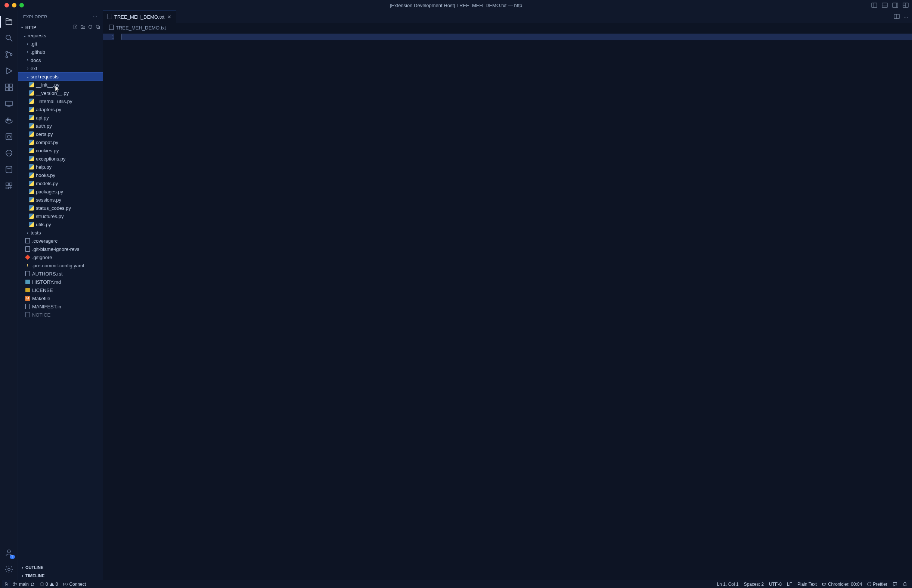  I want to click on status-bell-icon, so click(905, 584).